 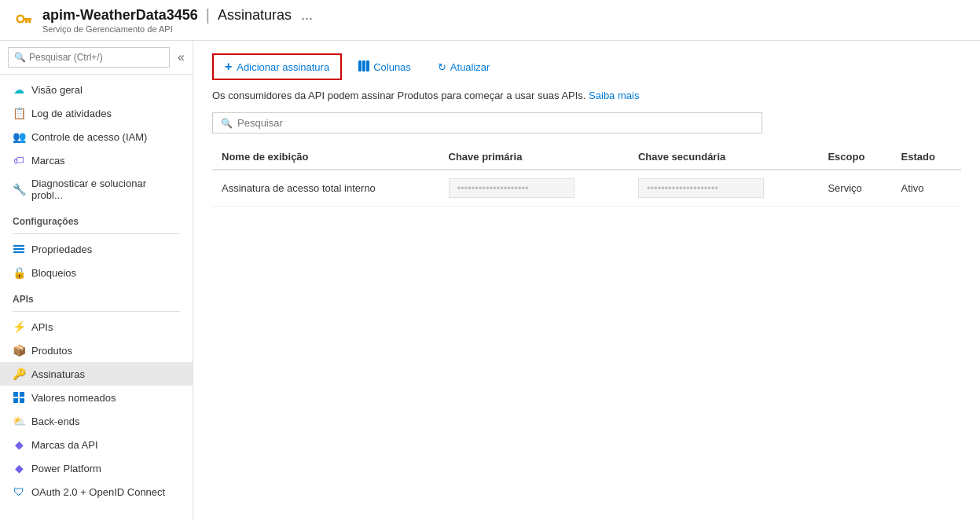 What do you see at coordinates (178, 20) in the screenshot?
I see `header-title-section: apim-WeatherData3456 | Assinaturas ... S…` at bounding box center [178, 20].